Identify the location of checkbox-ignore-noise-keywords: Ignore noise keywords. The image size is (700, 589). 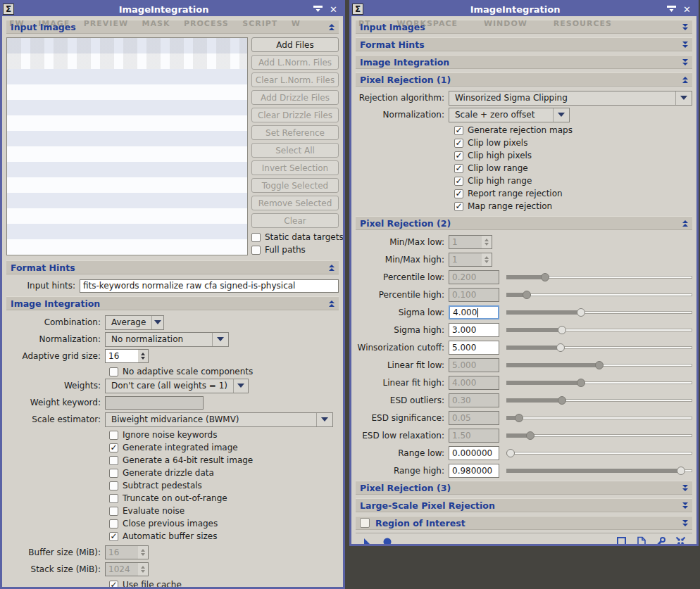
(224, 435).